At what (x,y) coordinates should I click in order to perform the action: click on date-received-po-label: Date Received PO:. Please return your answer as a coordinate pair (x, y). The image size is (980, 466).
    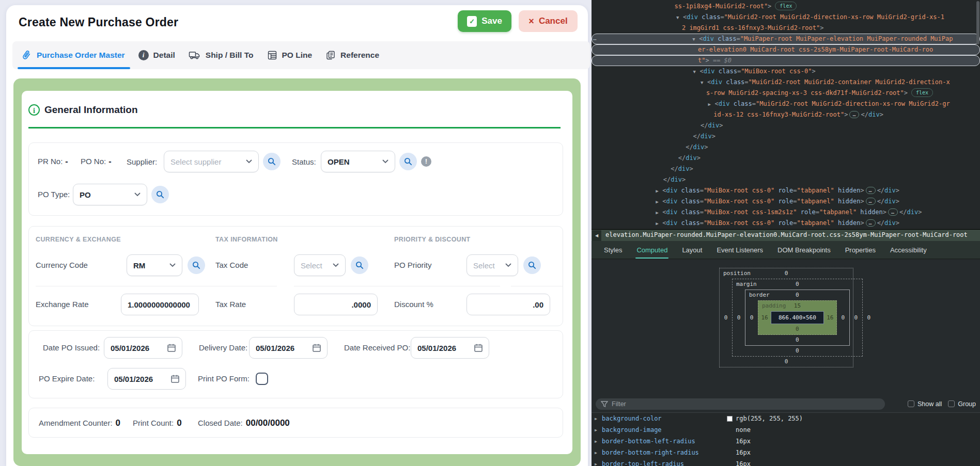
    Looking at the image, I should click on (377, 348).